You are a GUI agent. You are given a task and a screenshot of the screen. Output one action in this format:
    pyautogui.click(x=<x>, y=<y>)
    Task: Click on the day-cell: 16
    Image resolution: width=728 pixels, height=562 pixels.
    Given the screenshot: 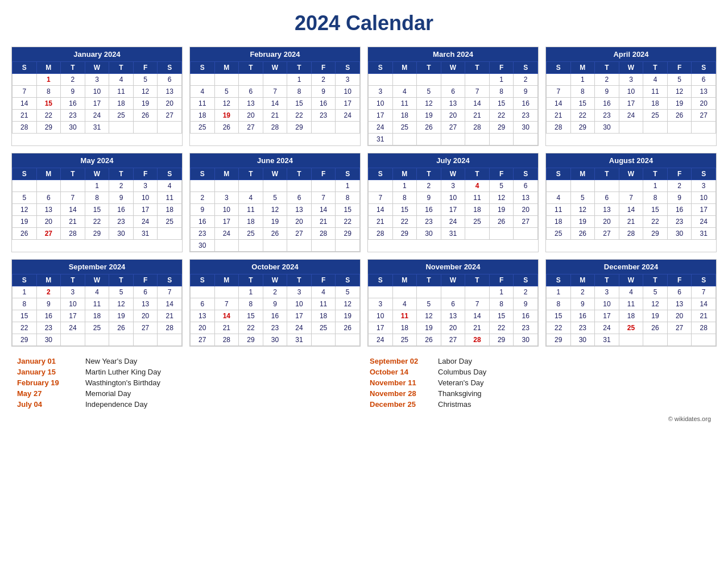 What is the action you would take?
    pyautogui.click(x=122, y=210)
    